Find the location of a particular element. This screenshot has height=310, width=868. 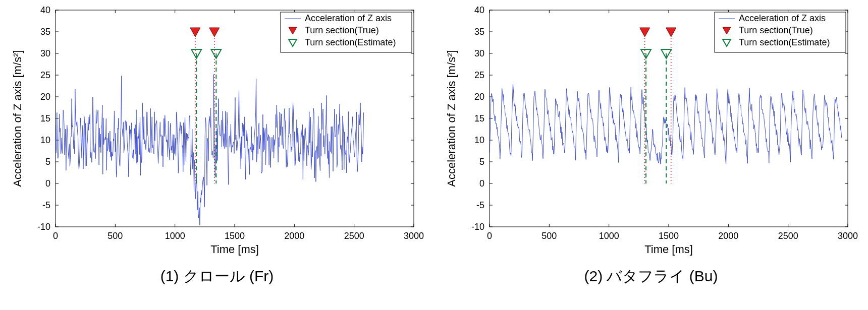

chart-1-caption: (1) クロール (Fr) is located at coordinates (217, 276).